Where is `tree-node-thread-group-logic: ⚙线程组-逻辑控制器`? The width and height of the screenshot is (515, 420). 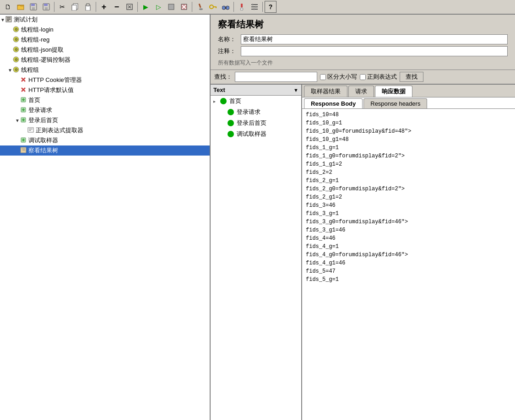
tree-node-thread-group-logic: ⚙线程组-逻辑控制器 is located at coordinates (105, 60).